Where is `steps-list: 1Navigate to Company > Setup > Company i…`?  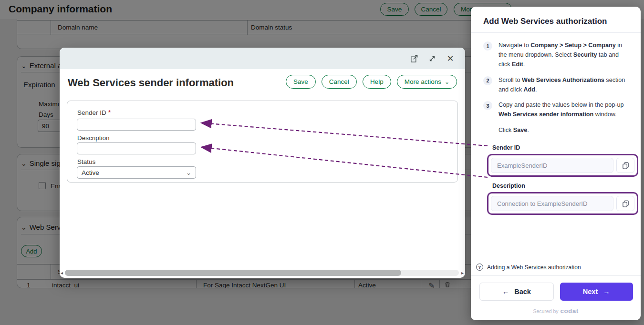 steps-list: 1Navigate to Company > Setup > Company i… is located at coordinates (556, 87).